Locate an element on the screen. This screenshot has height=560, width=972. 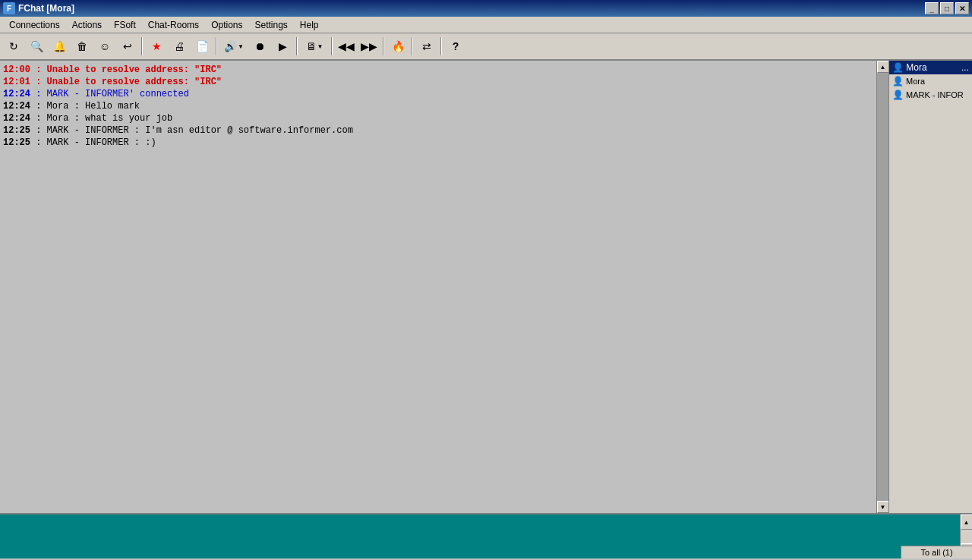
record-icon: ⏺ is located at coordinates (260, 46).